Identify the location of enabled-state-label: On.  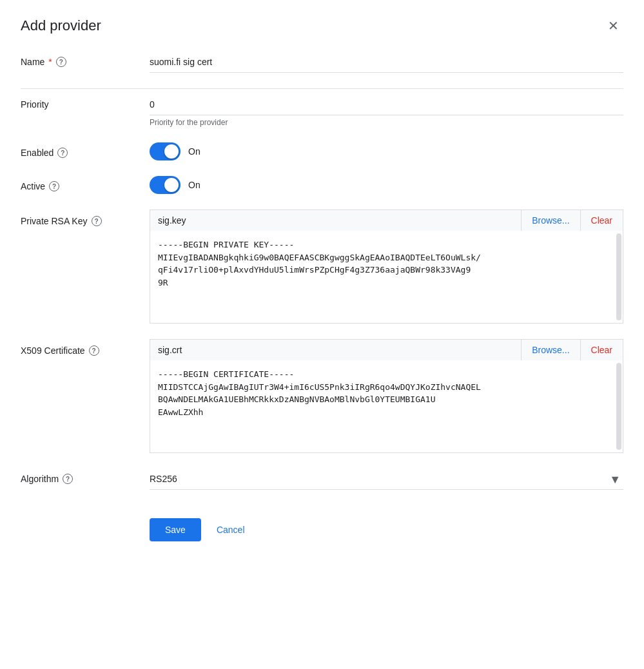
(195, 151).